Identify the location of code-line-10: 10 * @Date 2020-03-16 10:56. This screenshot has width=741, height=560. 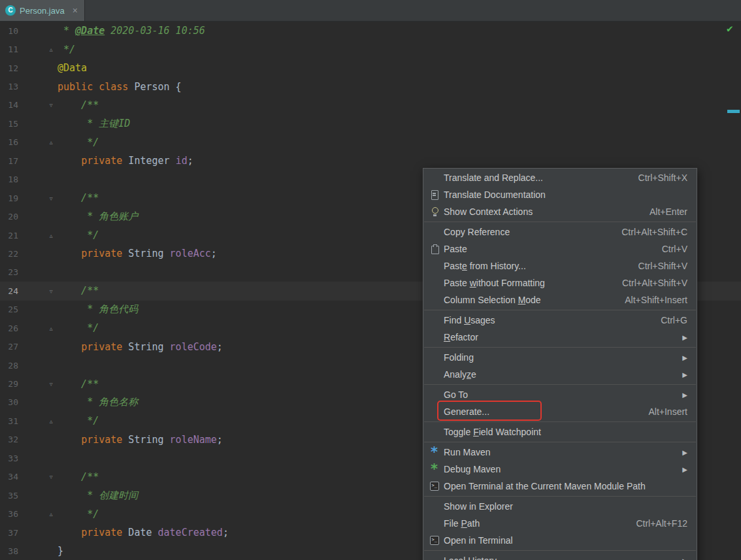
(370, 31).